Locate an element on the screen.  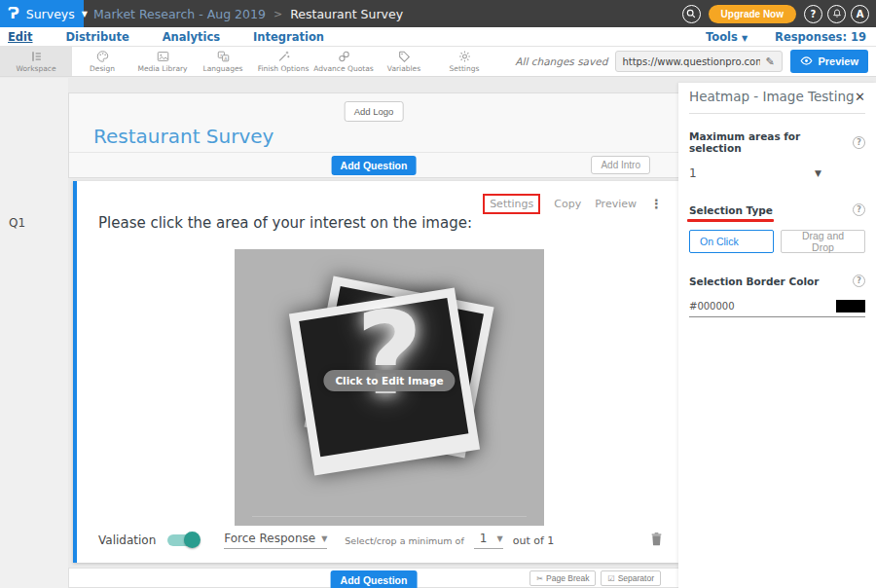
footer-strip: Add Question ✂ Page Break ☑ Separator is located at coordinates (374, 578).